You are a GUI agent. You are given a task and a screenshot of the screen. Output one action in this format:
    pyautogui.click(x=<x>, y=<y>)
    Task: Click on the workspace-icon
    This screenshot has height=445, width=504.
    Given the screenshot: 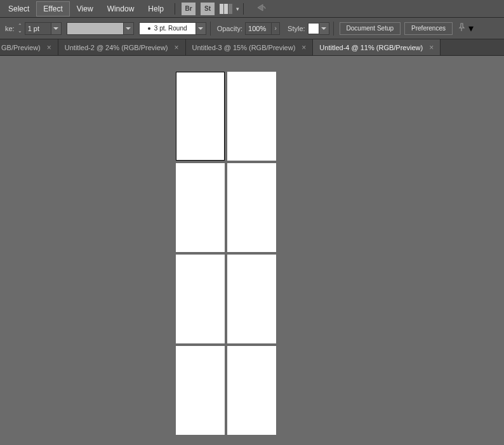 What is the action you would take?
    pyautogui.click(x=226, y=9)
    